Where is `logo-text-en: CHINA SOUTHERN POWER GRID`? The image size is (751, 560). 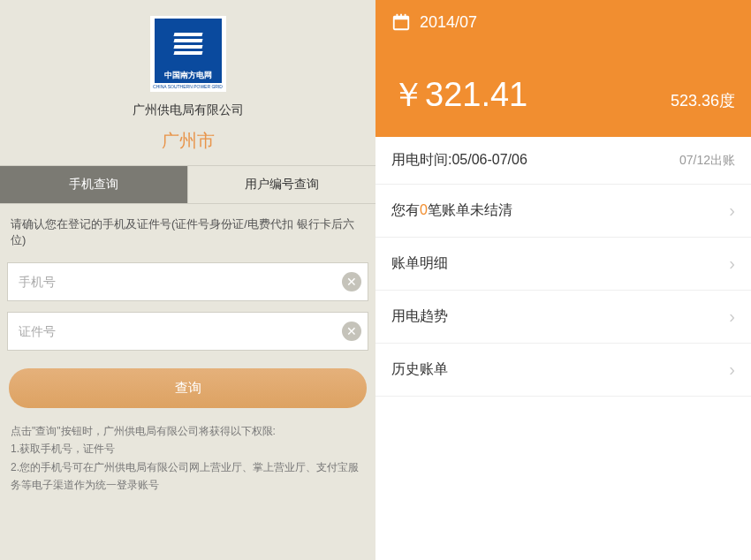
logo-text-en: CHINA SOUTHERN POWER GRID is located at coordinates (187, 87).